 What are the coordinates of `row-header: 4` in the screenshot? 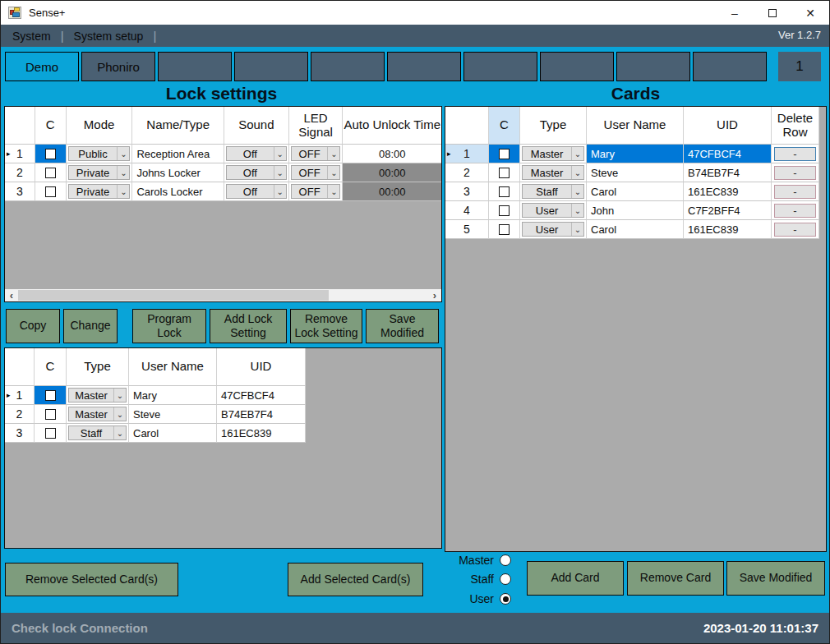 It's located at (467, 210).